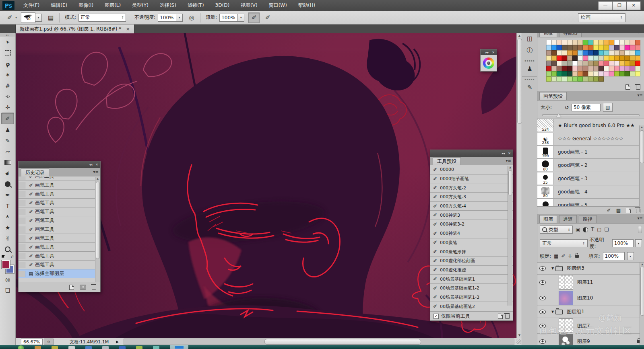  Describe the element at coordinates (472, 289) in the screenshot. I see `tool-preset-item: ✐ 00场景基础画笔1-2` at that location.